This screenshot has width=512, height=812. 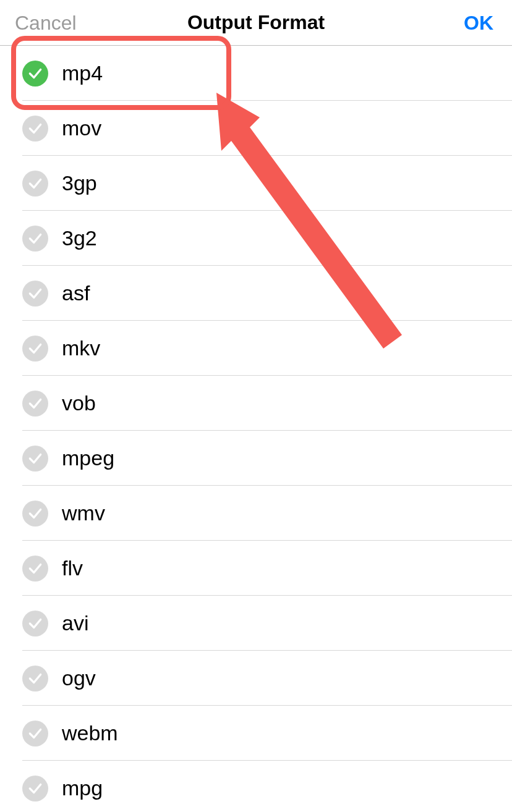 I want to click on format-label: webm, so click(x=90, y=733).